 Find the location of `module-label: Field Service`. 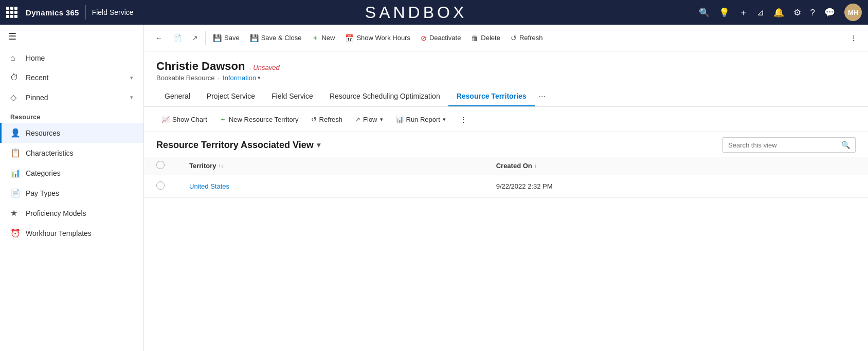

module-label: Field Service is located at coordinates (113, 12).